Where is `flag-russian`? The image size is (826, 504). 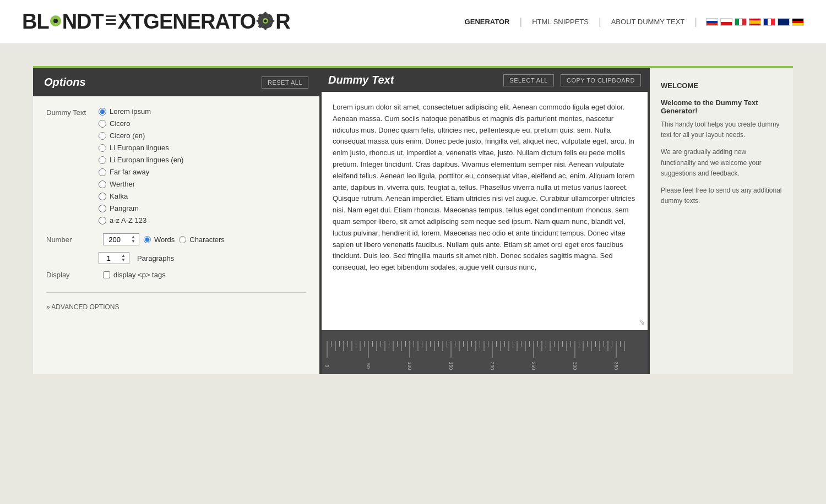
flag-russian is located at coordinates (712, 22).